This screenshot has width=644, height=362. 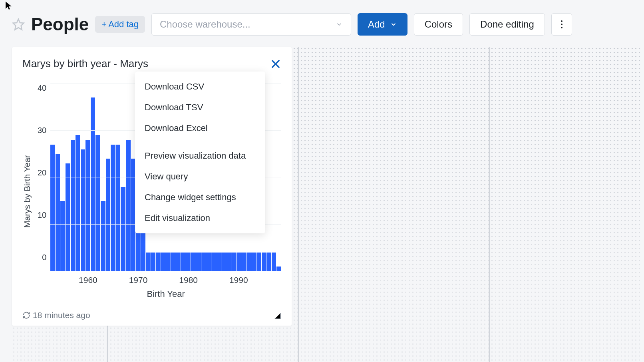 I want to click on more-options-button, so click(x=562, y=24).